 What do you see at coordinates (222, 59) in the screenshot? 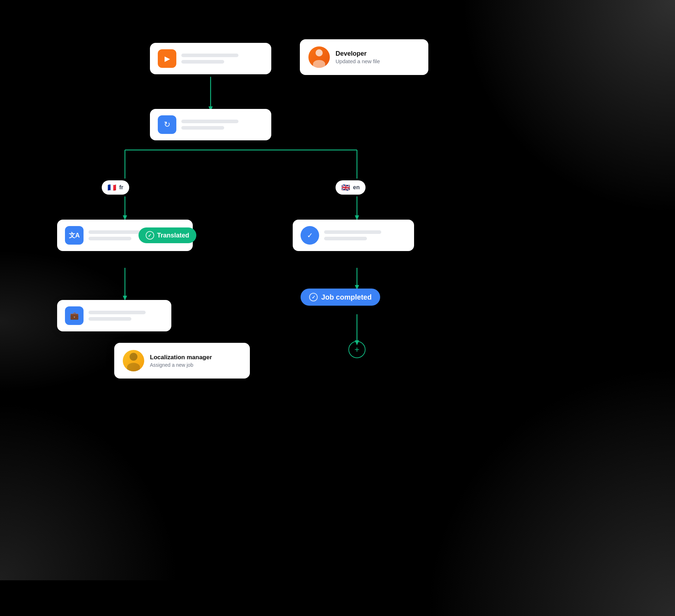
I see `trigger-card-lines` at bounding box center [222, 59].